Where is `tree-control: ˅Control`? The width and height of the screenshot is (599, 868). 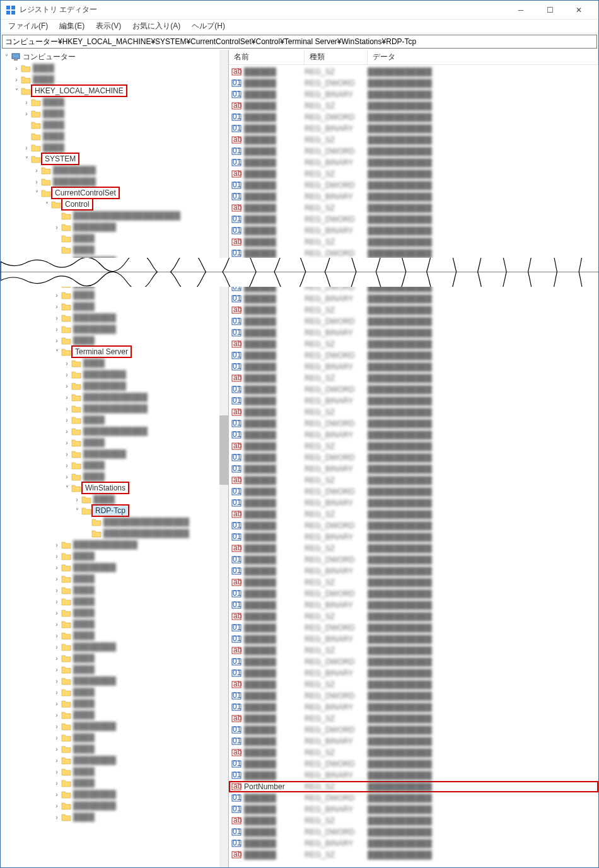 tree-control: ˅Control is located at coordinates (115, 204).